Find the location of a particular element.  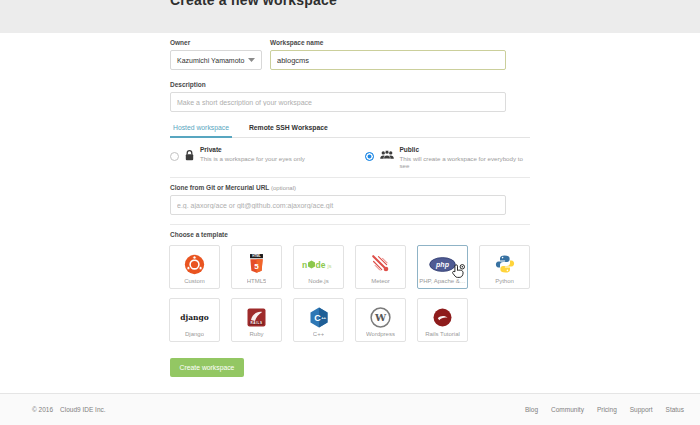

template-label: Ruby is located at coordinates (256, 334).